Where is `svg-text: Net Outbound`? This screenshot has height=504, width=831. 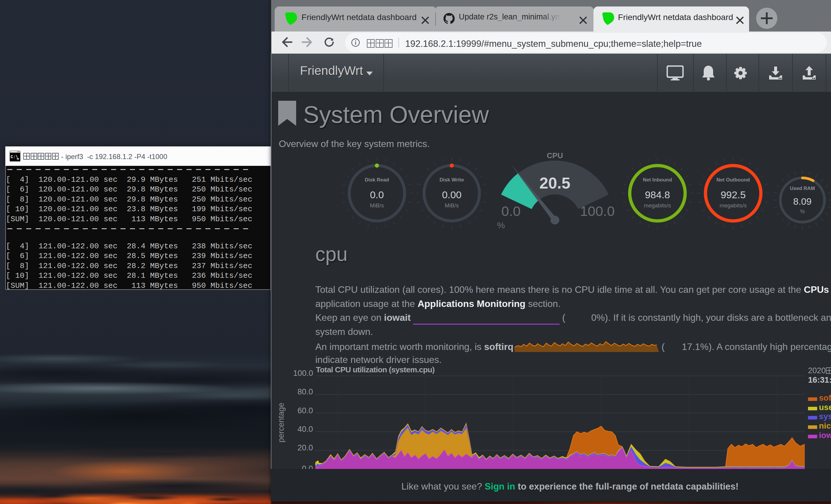 svg-text: Net Outbound is located at coordinates (733, 180).